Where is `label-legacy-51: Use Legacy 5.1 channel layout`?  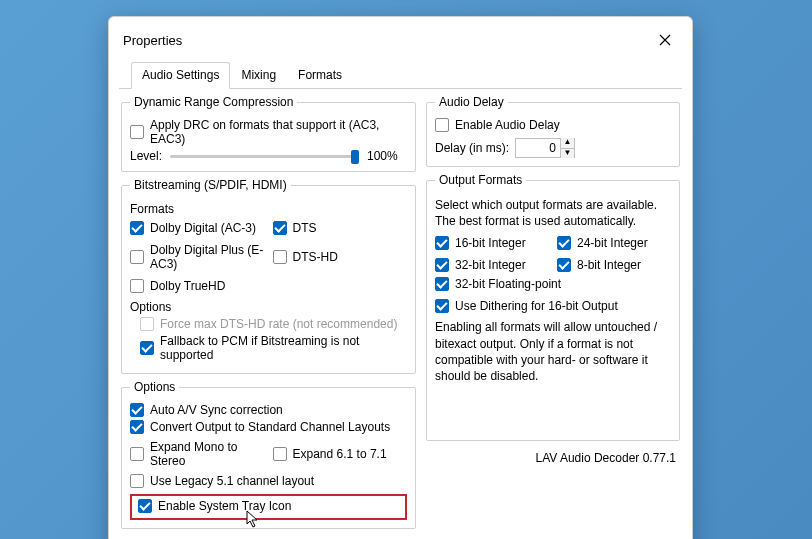
label-legacy-51: Use Legacy 5.1 channel layout is located at coordinates (232, 481).